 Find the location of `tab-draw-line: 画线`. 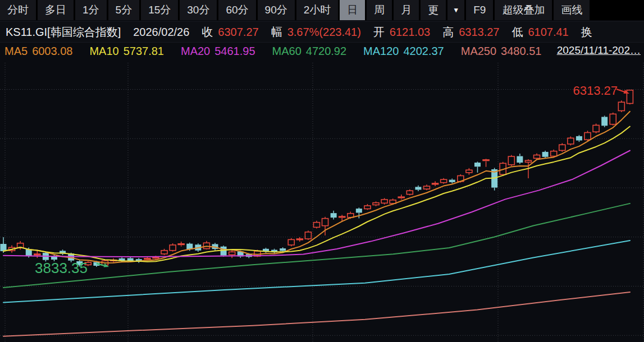

tab-draw-line: 画线 is located at coordinates (572, 10).